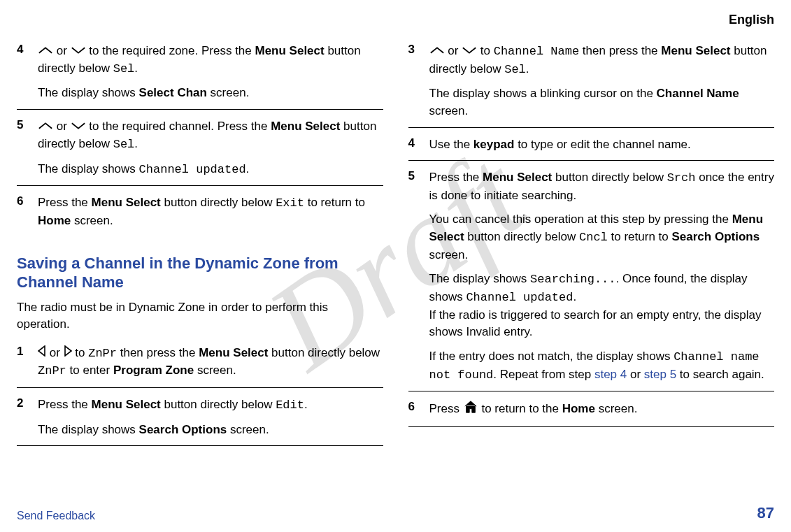 The height and width of the screenshot is (532, 791). What do you see at coordinates (200, 152) in the screenshot?
I see `left-step-5: 5 or to the required channel. Press the …` at bounding box center [200, 152].